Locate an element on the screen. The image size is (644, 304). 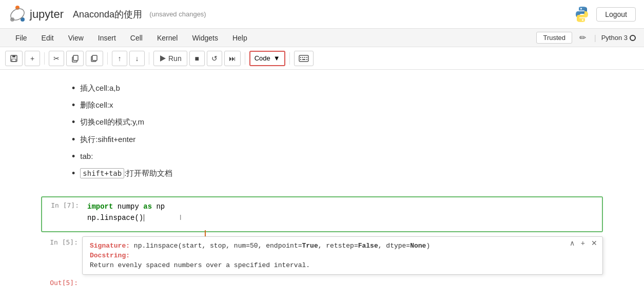
kernel-info: Python 3 is located at coordinates (619, 38).